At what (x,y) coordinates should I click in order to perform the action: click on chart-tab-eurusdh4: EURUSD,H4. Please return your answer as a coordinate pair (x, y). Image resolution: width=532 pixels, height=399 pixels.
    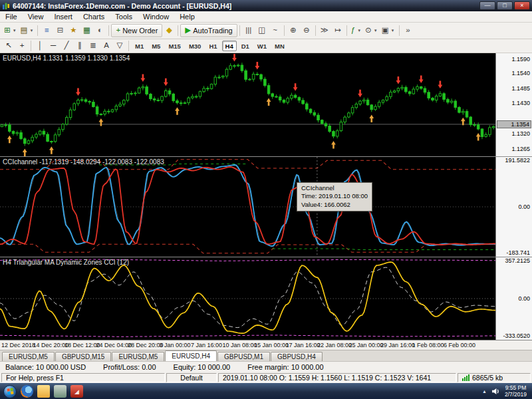
    Looking at the image, I should click on (191, 356).